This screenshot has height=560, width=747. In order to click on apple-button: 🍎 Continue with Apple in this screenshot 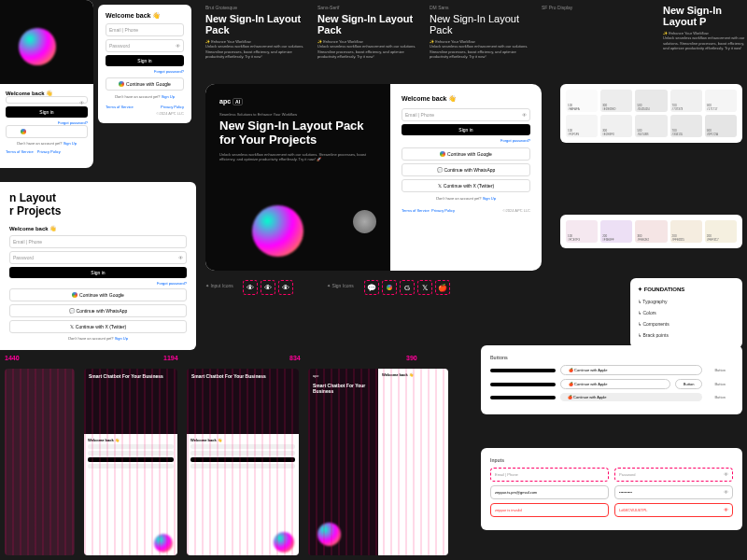, I will do `click(631, 370)`.